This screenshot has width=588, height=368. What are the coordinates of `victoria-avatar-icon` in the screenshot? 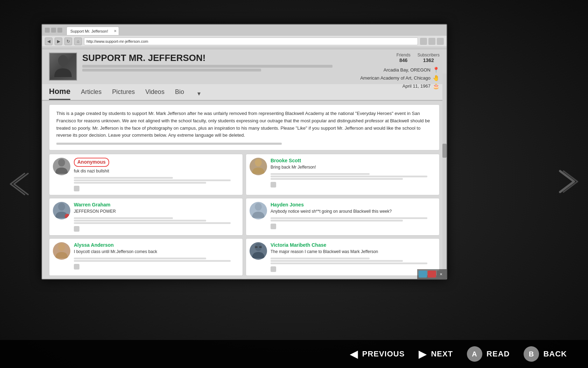 It's located at (258, 251).